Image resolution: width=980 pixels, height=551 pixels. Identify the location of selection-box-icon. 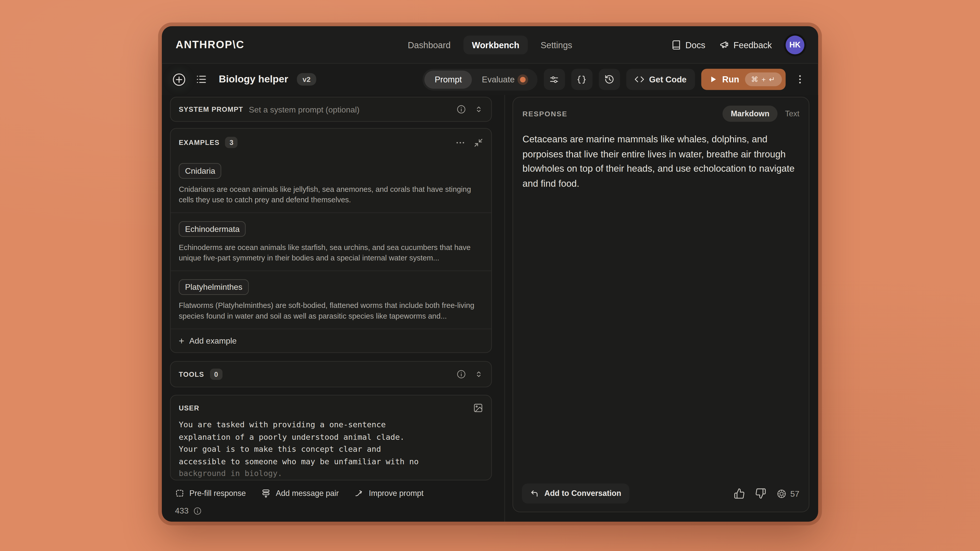
(180, 493).